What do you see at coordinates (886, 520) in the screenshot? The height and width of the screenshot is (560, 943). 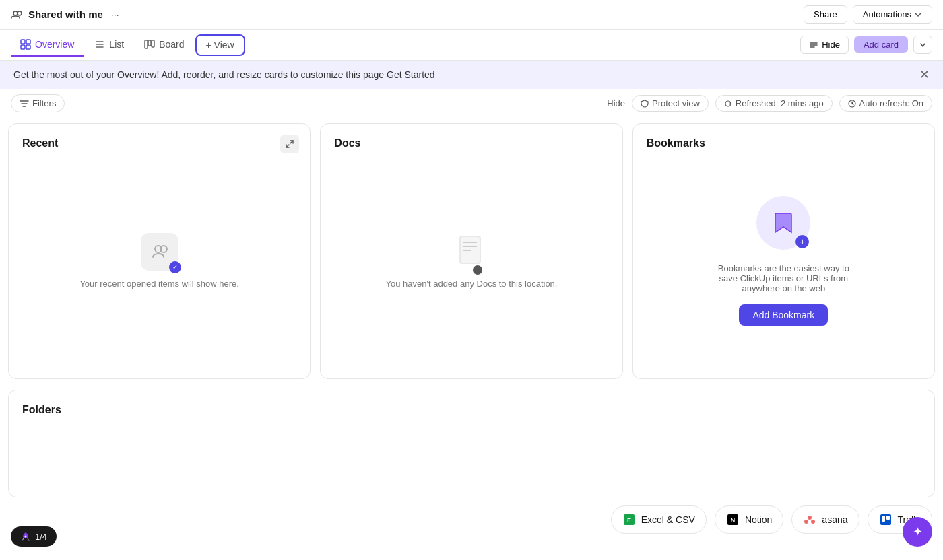 I see `trello-icon` at bounding box center [886, 520].